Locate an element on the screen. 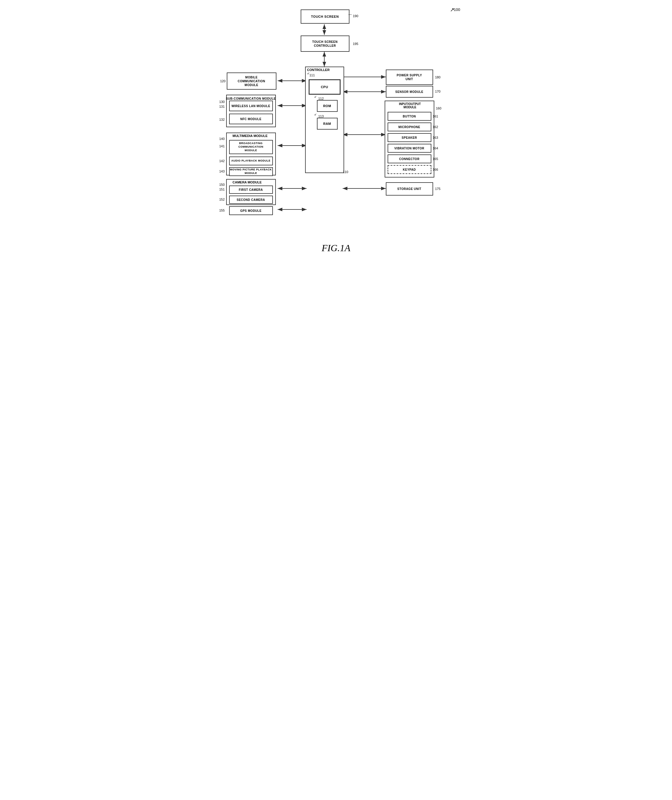 The image size is (672, 800). ref-power: 180 is located at coordinates (438, 77).